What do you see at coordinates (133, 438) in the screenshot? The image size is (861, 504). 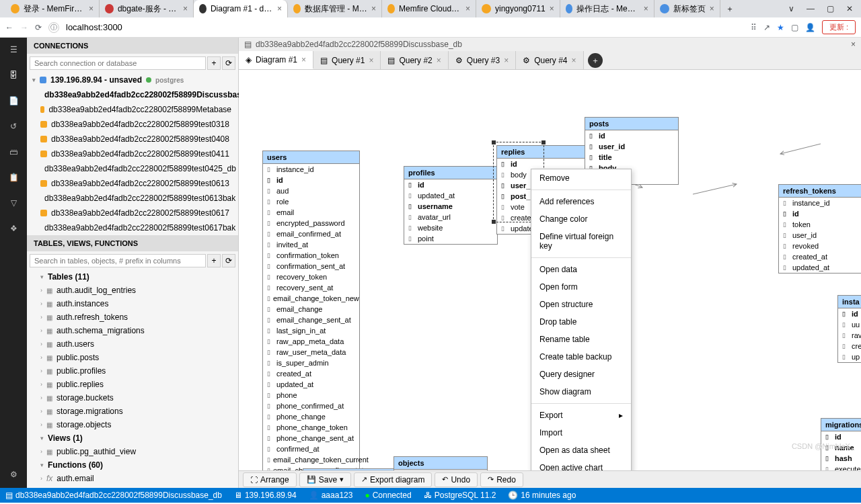 I see `views-group: ▾Views (1)` at bounding box center [133, 438].